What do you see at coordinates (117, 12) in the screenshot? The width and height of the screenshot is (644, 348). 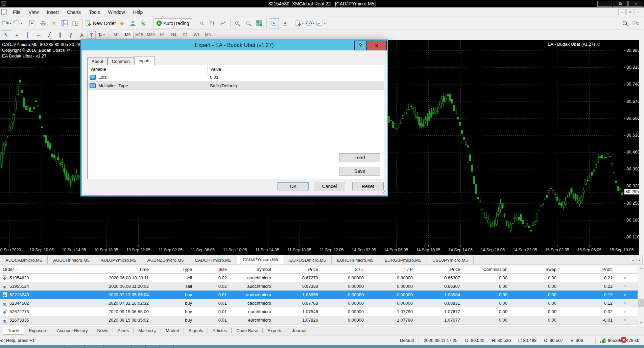 I see `menu-window: Window` at bounding box center [117, 12].